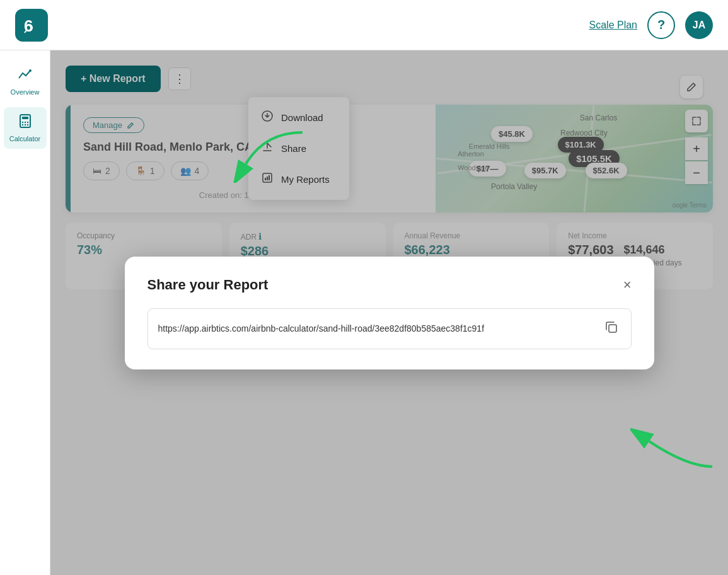 This screenshot has width=728, height=575. Describe the element at coordinates (208, 285) in the screenshot. I see `modal-title: Share your Report` at that location.